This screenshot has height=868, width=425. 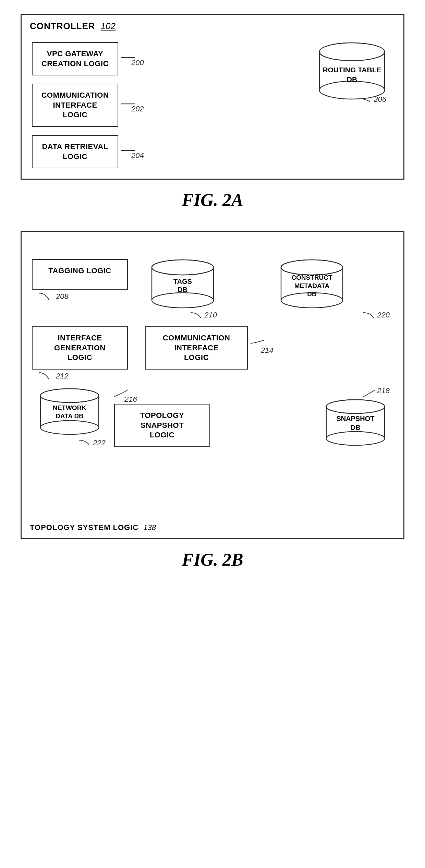 What do you see at coordinates (355, 426) in the screenshot?
I see `snapshot-db-svg: SNAPSHOT DB` at bounding box center [355, 426].